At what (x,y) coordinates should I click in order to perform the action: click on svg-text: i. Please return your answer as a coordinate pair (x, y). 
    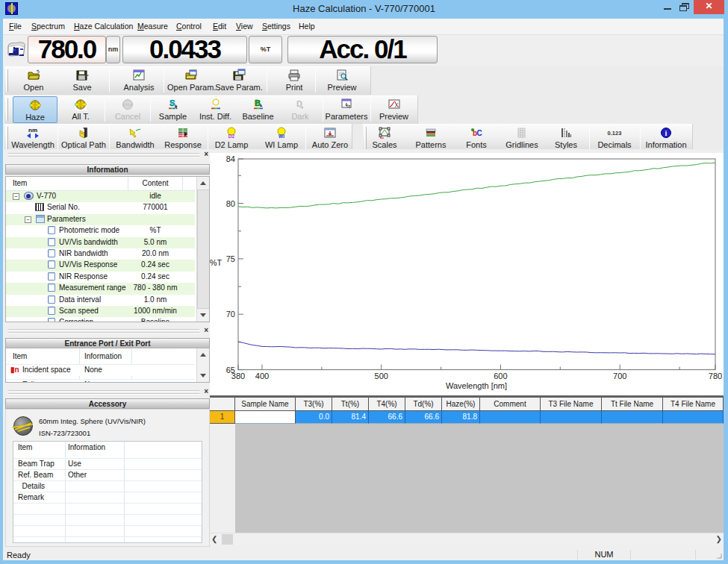
    Looking at the image, I should click on (666, 133).